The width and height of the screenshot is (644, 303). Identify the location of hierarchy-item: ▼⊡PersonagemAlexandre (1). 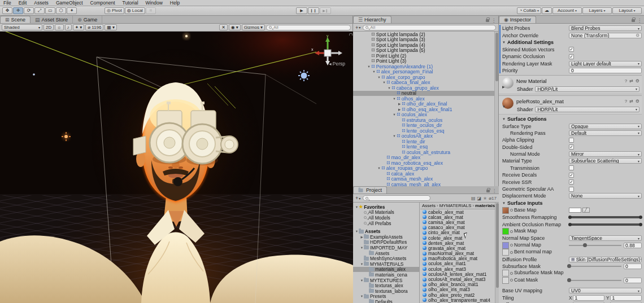
(424, 67).